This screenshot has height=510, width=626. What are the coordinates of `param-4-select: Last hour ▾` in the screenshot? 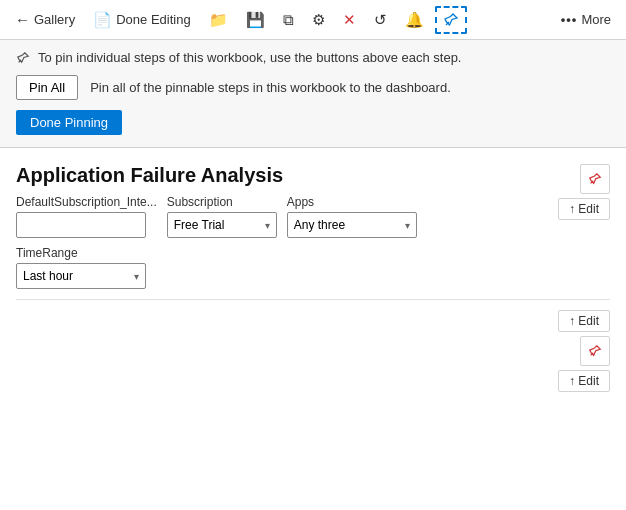 It's located at (81, 276).